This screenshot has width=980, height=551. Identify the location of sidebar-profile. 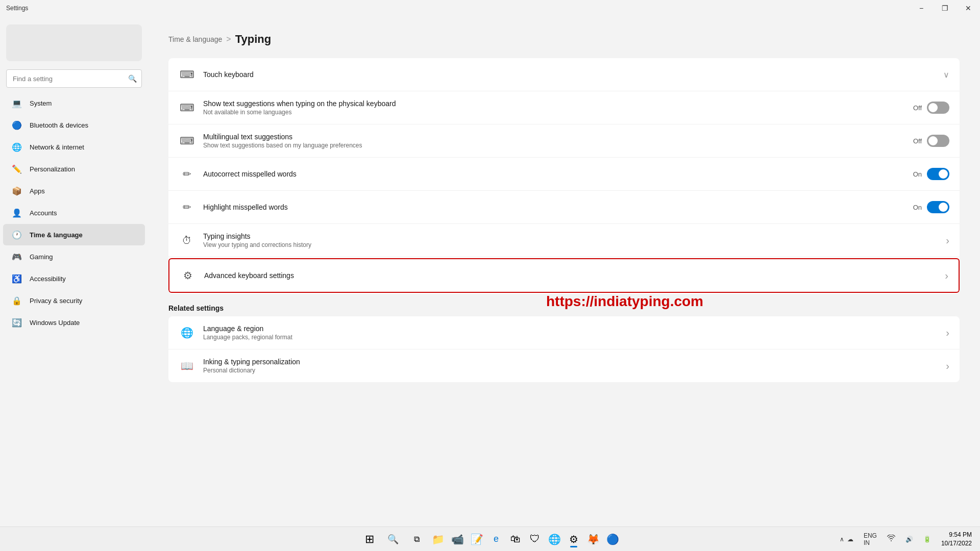
(74, 43).